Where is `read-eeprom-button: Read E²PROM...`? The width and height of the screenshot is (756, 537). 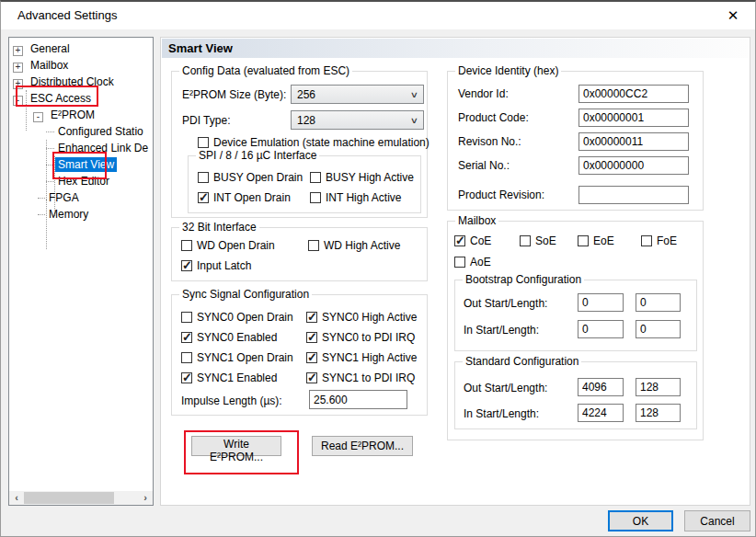 read-eeprom-button: Read E²PROM... is located at coordinates (362, 446).